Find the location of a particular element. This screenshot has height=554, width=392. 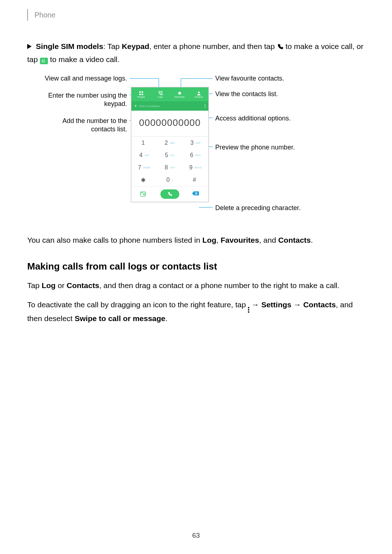

body-paragraph-2: You can also make calls to phone numbers… is located at coordinates (196, 240).